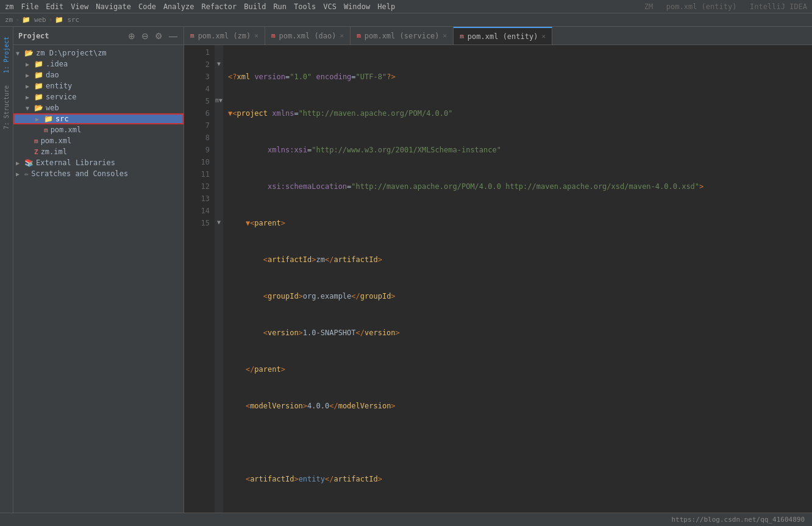 This screenshot has width=812, height=526. What do you see at coordinates (99, 119) in the screenshot?
I see `tree-item-src: ▶ 📁 src` at bounding box center [99, 119].